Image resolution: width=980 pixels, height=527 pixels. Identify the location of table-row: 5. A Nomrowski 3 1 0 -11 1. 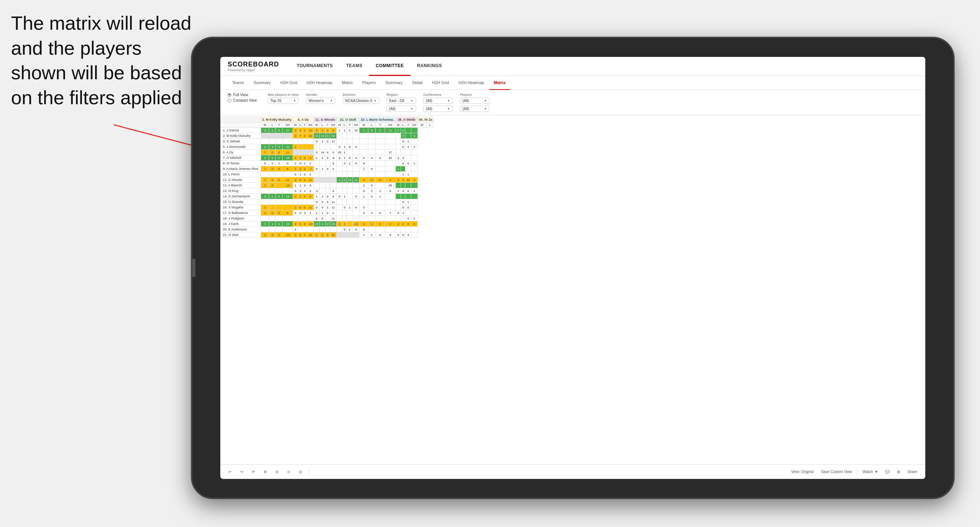
(327, 147).